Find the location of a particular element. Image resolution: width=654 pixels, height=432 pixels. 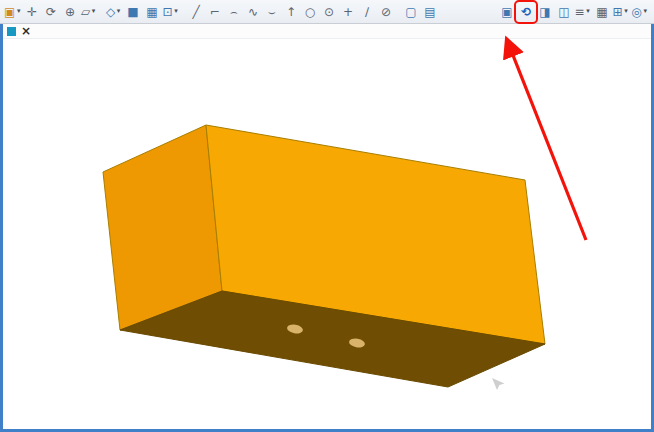

circle-center-icon: ⊙ is located at coordinates (329, 12).